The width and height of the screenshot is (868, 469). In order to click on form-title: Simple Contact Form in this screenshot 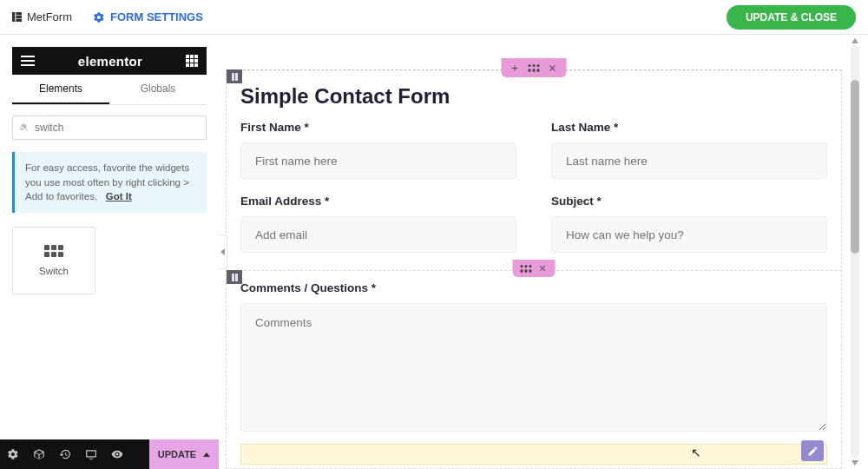, I will do `click(534, 96)`.